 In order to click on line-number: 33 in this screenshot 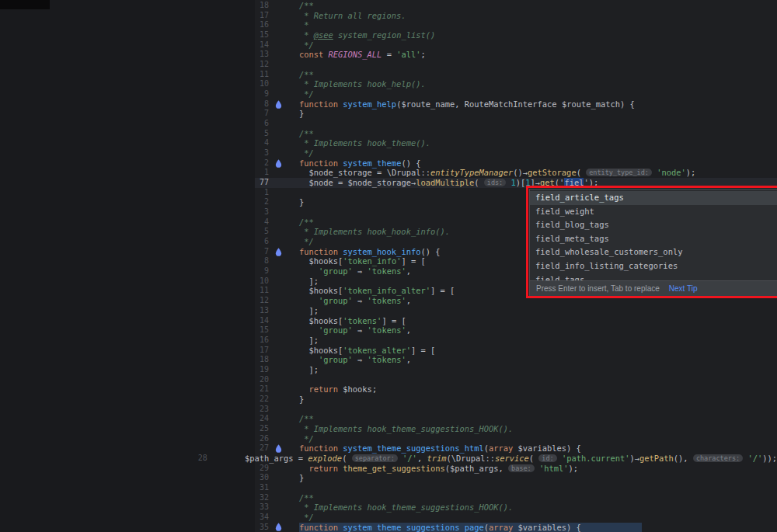, I will do `click(135, 508)`.